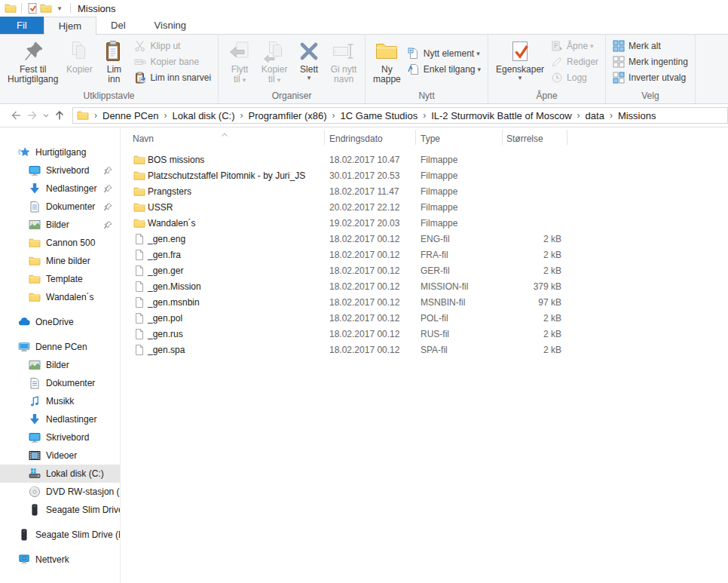 This screenshot has width=728, height=583. Describe the element at coordinates (130, 116) in the screenshot. I see `breadcrumb-item: Denne PCen` at that location.